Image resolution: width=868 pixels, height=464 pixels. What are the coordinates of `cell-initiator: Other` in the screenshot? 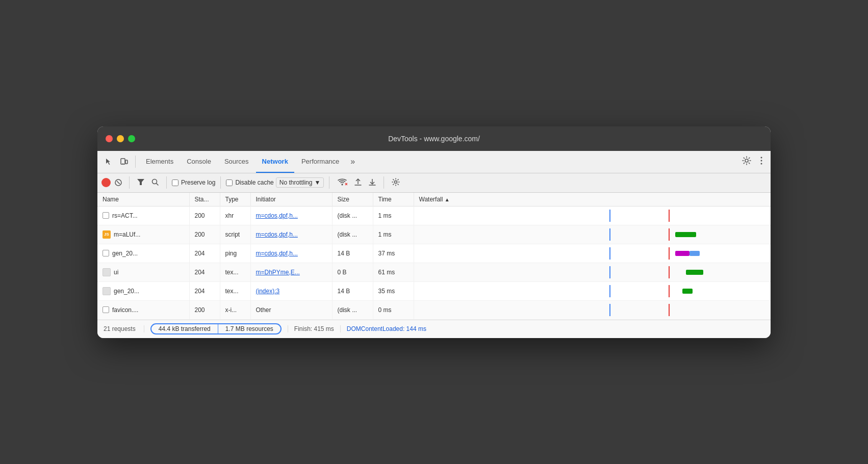 It's located at (291, 310).